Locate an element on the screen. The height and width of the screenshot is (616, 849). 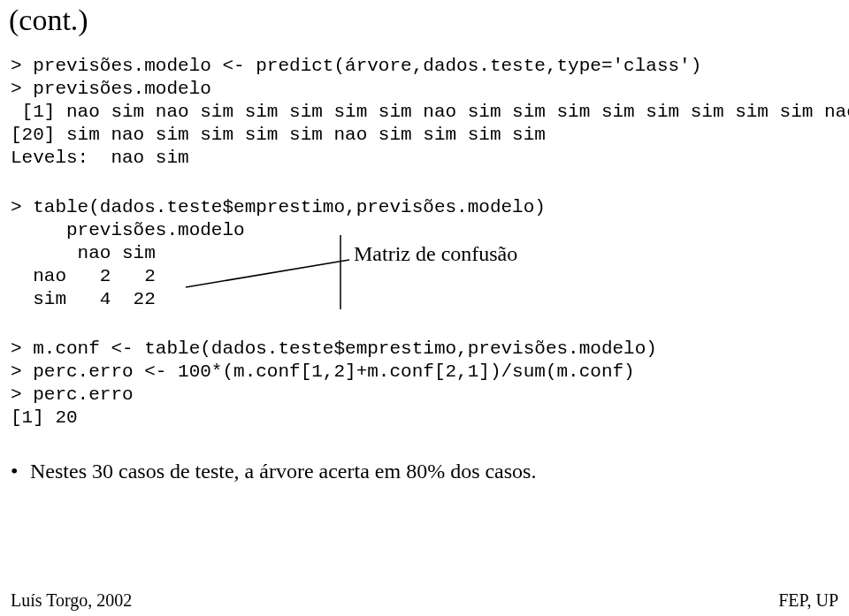
code-line: > perc.erro is located at coordinates (73, 395).